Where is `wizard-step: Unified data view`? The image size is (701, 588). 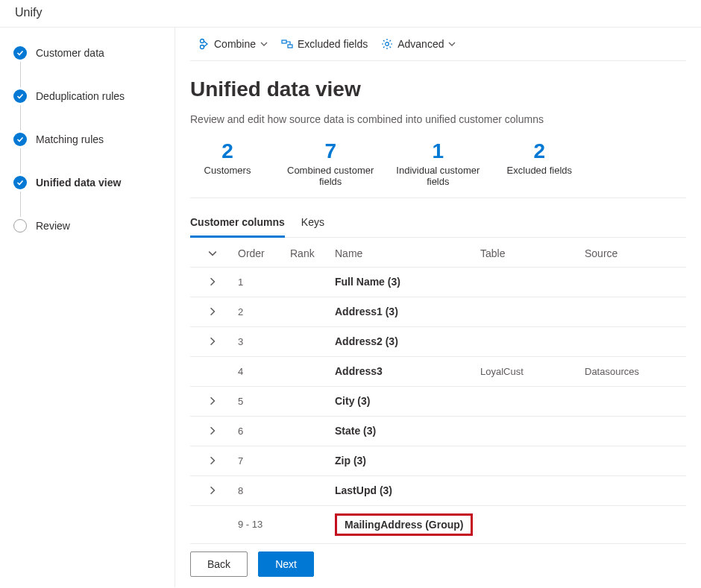 wizard-step: Unified data view is located at coordinates (94, 183).